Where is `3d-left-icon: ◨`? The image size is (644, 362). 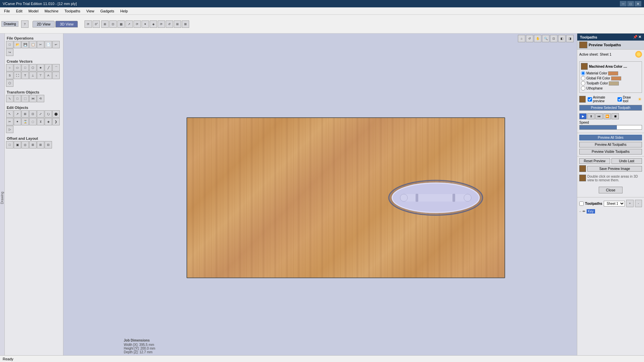 3d-left-icon: ◨ is located at coordinates (570, 39).